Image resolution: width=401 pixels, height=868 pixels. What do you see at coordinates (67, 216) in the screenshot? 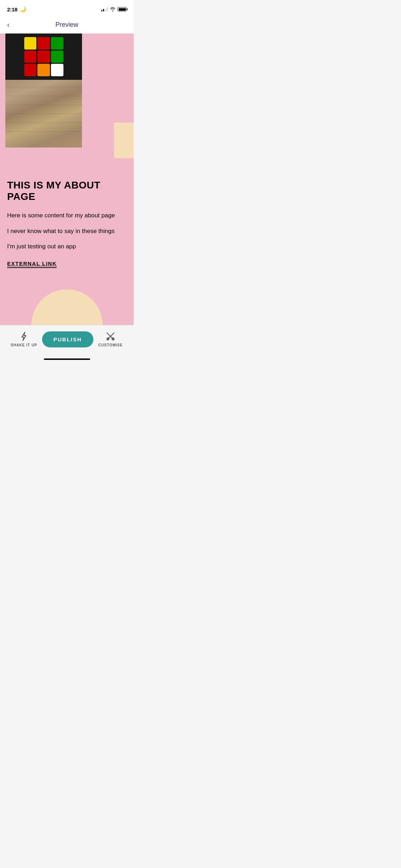
I see `body-line-1: Here is some content for my about page` at bounding box center [67, 216].